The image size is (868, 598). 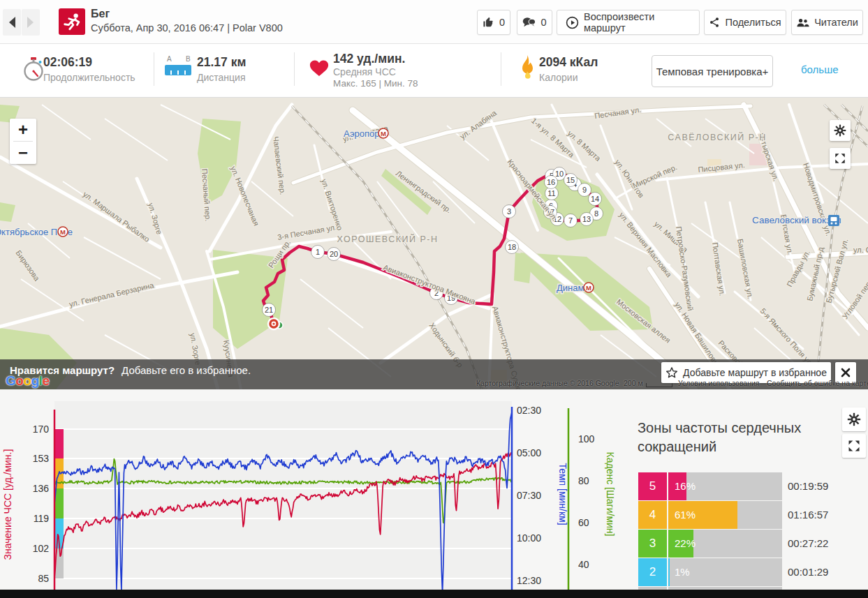 I want to click on share-icon, so click(x=714, y=22).